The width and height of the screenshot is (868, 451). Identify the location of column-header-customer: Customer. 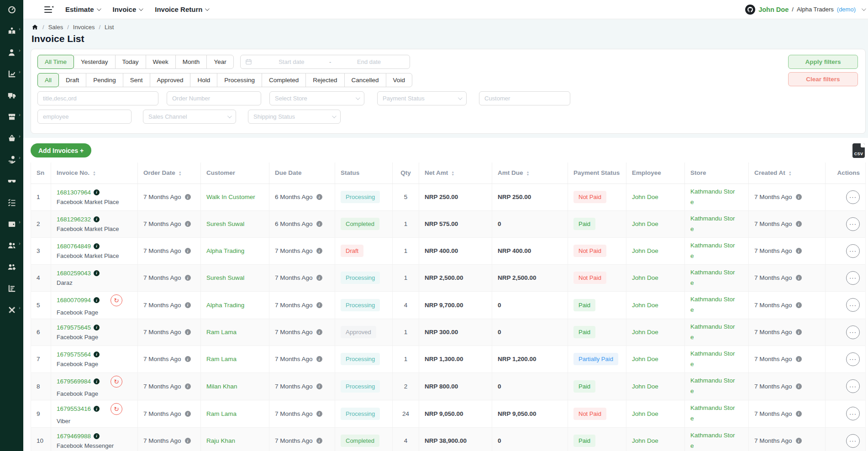
(235, 173).